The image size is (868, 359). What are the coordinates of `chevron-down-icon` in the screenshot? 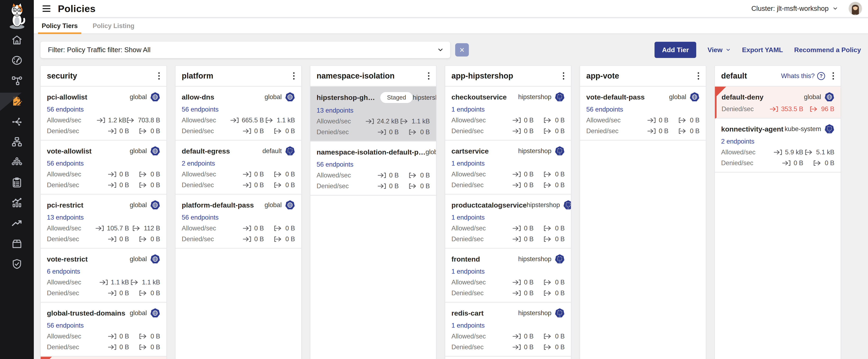 It's located at (835, 9).